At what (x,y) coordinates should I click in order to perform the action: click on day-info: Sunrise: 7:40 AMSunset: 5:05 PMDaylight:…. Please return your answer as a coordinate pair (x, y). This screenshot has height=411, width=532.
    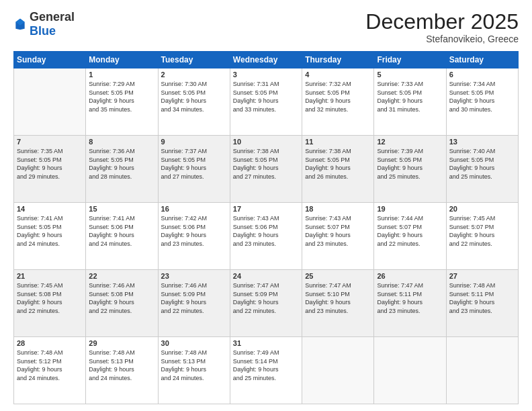
    Looking at the image, I should click on (482, 164).